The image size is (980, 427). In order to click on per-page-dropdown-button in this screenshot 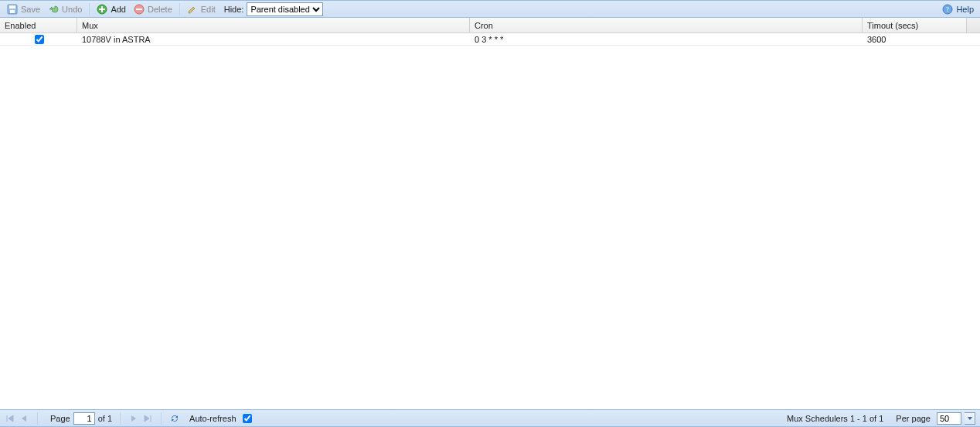, I will do `click(970, 418)`.